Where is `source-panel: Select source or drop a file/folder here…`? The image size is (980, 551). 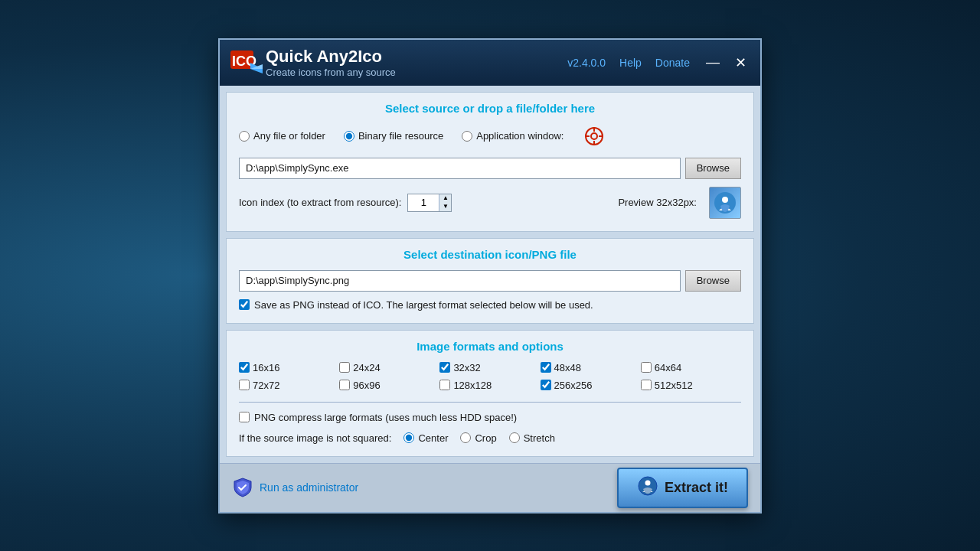 source-panel: Select source or drop a file/folder here… is located at coordinates (490, 162).